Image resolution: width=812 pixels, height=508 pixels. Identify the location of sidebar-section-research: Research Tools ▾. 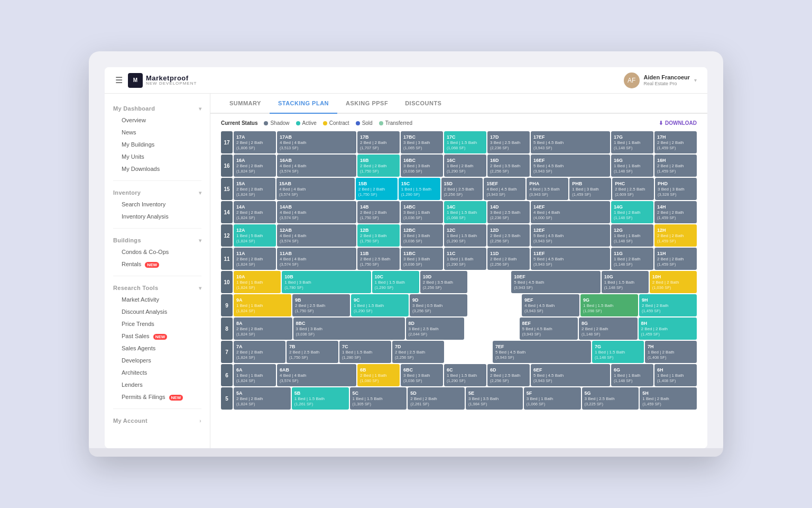
(158, 287).